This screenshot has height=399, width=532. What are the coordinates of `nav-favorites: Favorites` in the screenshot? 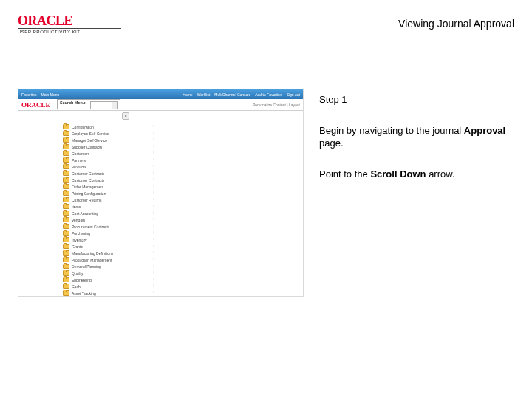 It's located at (30, 95).